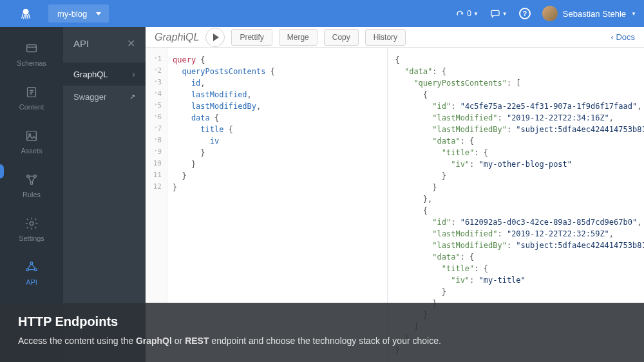 The height and width of the screenshot is (362, 644). I want to click on history-button: History, so click(385, 37).